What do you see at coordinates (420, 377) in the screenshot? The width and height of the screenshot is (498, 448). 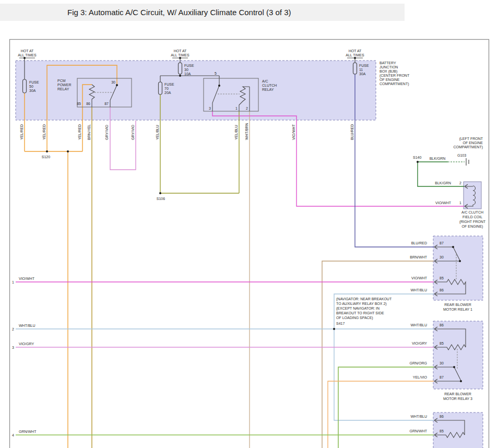 I see `wire-label: YEL/VIO` at bounding box center [420, 377].